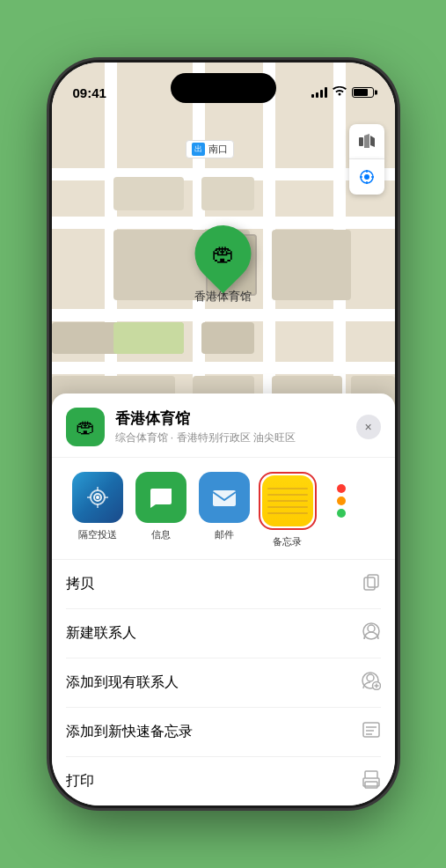  I want to click on map-label: 出 南口, so click(209, 150).